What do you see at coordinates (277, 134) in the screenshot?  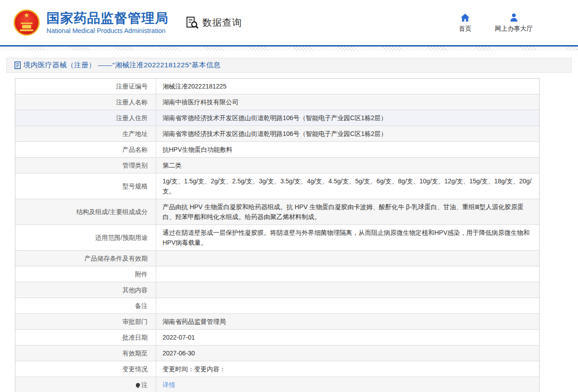 I see `table-row: 生产地址湖南省常德经济技术开发区德山街道乾明路106号（智能电子产业园C区1栋2…` at bounding box center [277, 134].